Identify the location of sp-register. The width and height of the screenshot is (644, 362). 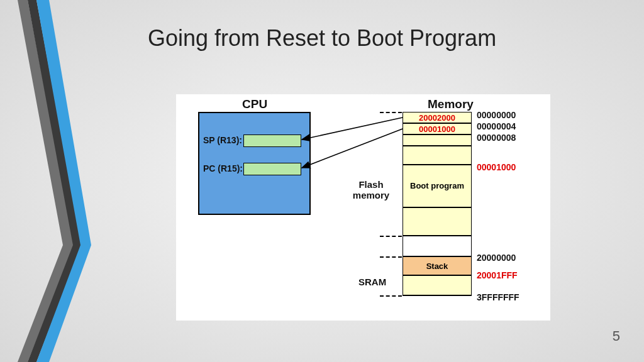
(272, 141).